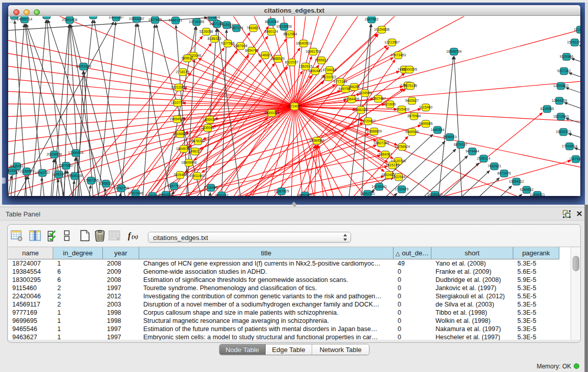 The image size is (588, 372). I want to click on cell-title: Disruption of a novel member of a sodium…, so click(266, 304).